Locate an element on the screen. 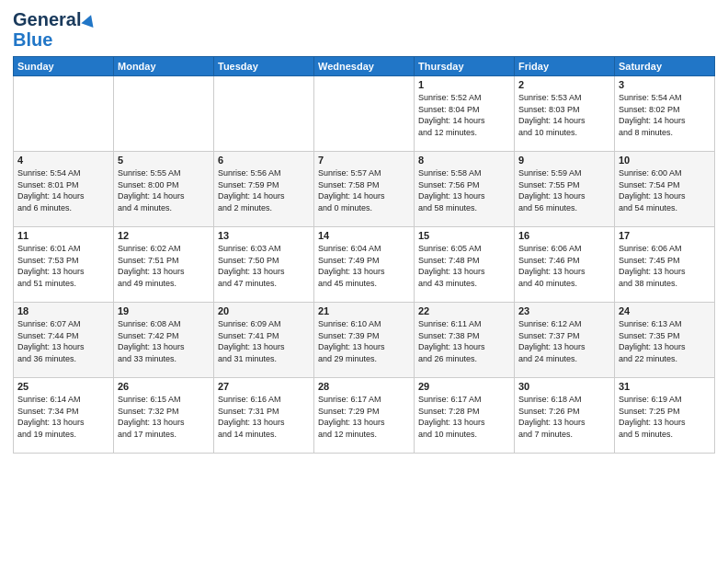 This screenshot has width=728, height=563. calendar-cell: 20Sunrise: 6:09 AM Sunset: 7:41 PM Dayli… is located at coordinates (265, 340).